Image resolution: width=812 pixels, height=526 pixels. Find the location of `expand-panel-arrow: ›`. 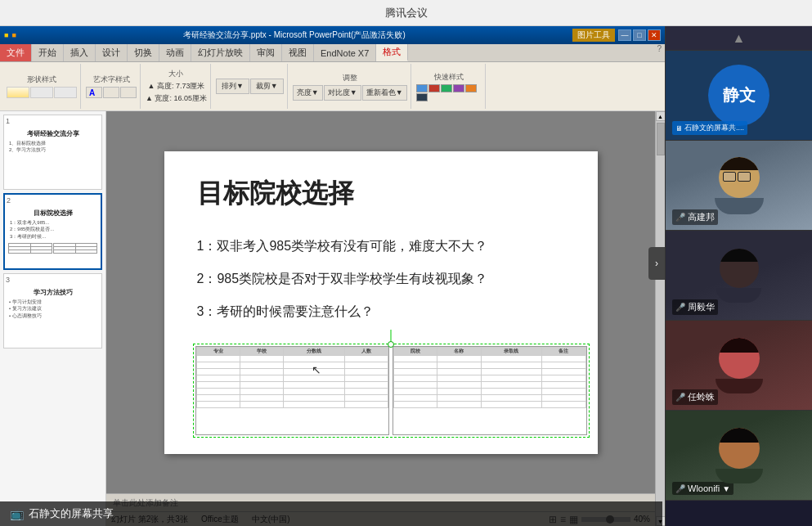

expand-panel-arrow: › is located at coordinates (657, 263).